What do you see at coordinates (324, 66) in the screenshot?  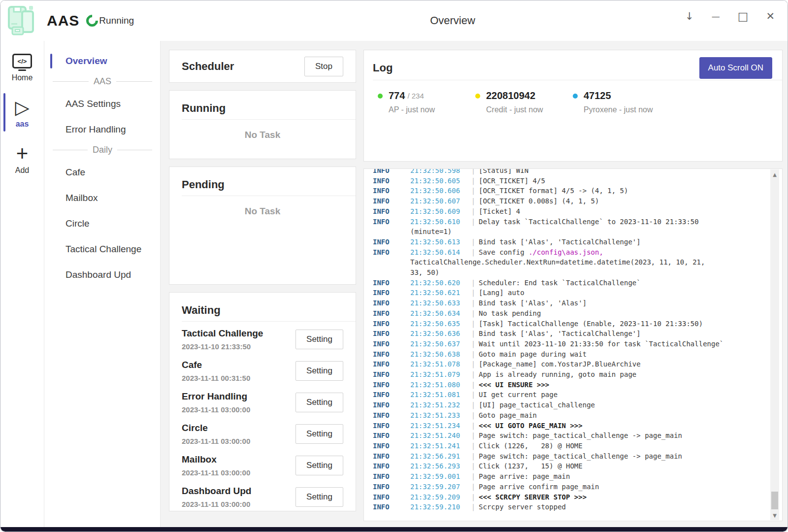 I see `stop-button: Stop` at bounding box center [324, 66].